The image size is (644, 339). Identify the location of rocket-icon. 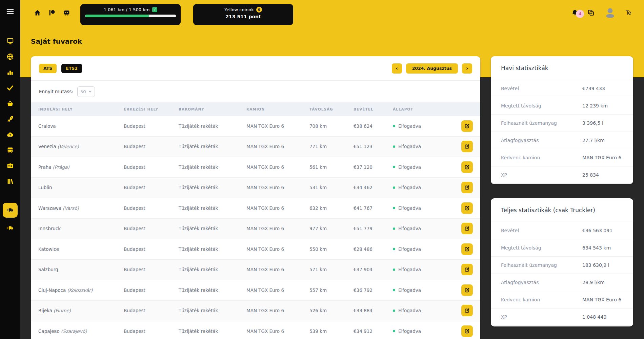
(10, 119).